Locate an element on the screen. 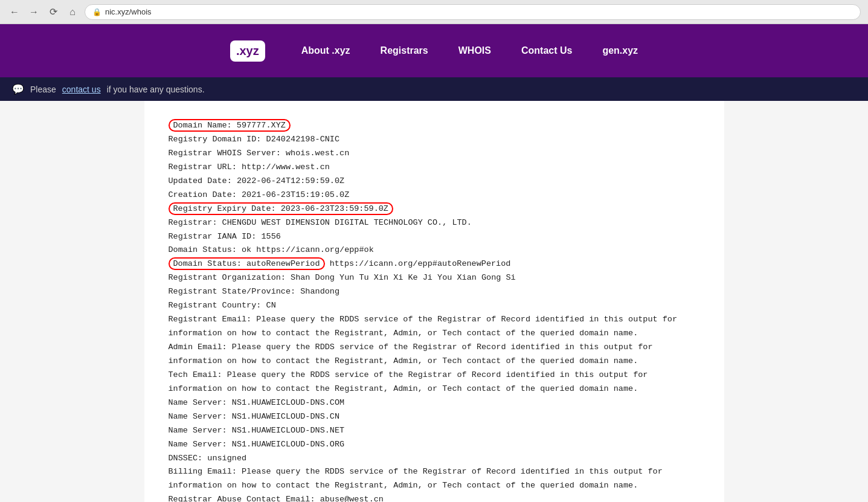 The height and width of the screenshot is (502, 868). whois-line: Domain Status: autoRenewPeriod https://i… is located at coordinates (434, 265).